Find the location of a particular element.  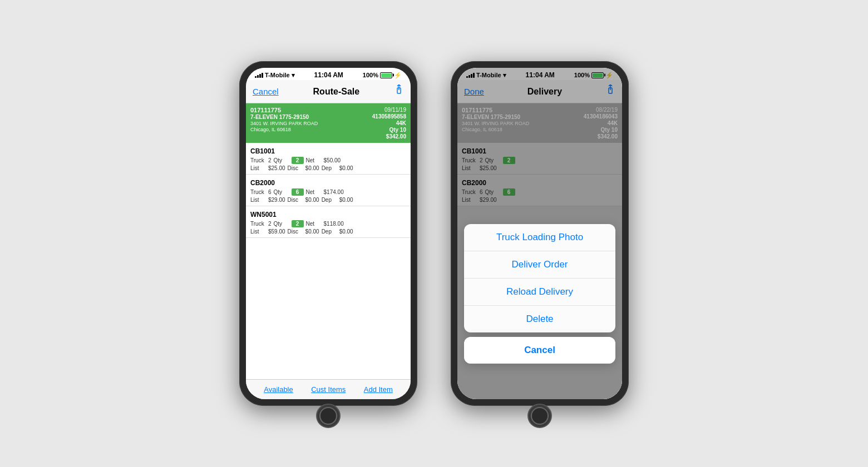

net-val-wn5001: $118.00 is located at coordinates (334, 223).